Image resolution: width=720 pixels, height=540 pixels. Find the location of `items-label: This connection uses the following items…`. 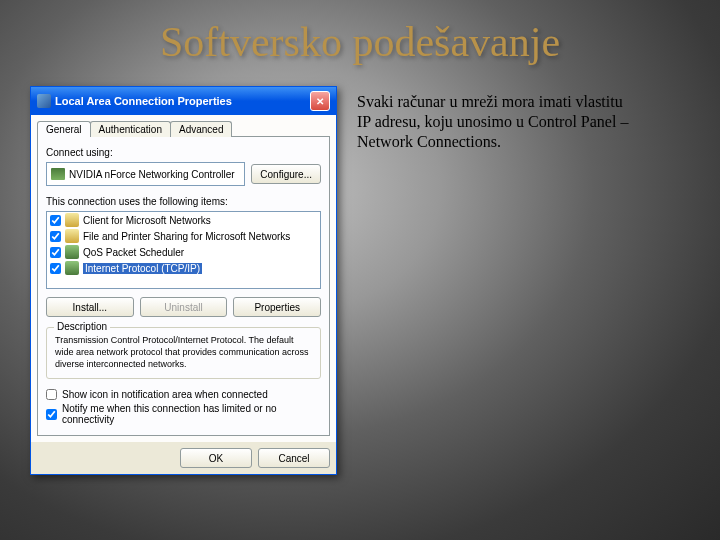

items-label: This connection uses the following items… is located at coordinates (184, 202).